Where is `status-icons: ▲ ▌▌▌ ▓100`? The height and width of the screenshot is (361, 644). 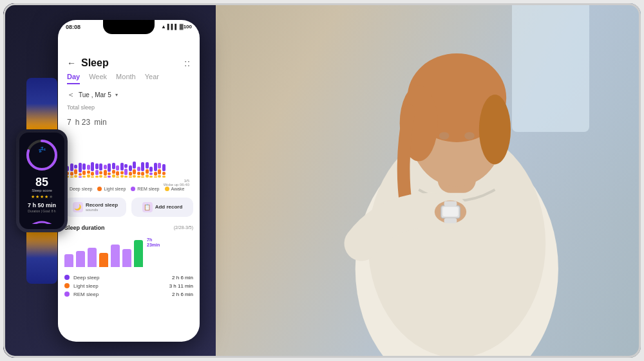
status-icons: ▲ ▌▌▌ ▓100 is located at coordinates (176, 27).